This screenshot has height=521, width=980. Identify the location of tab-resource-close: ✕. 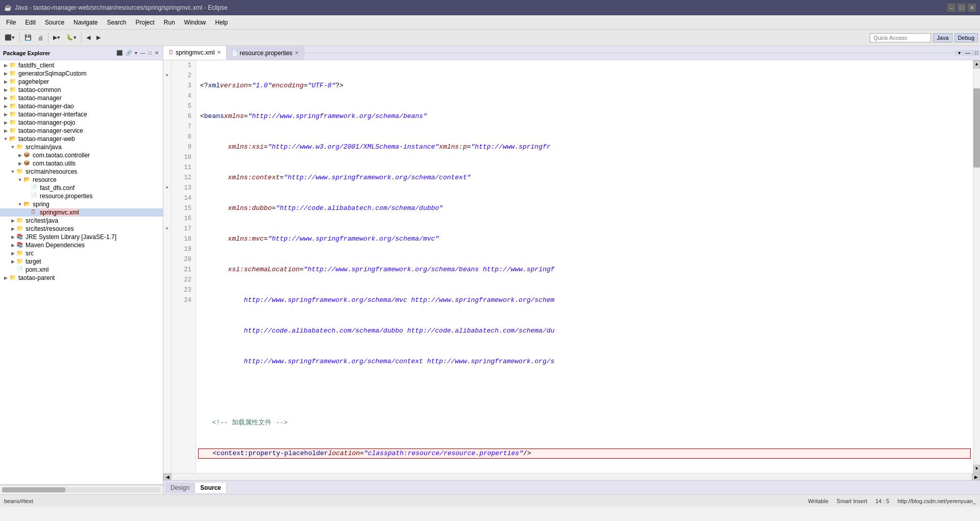
(297, 53).